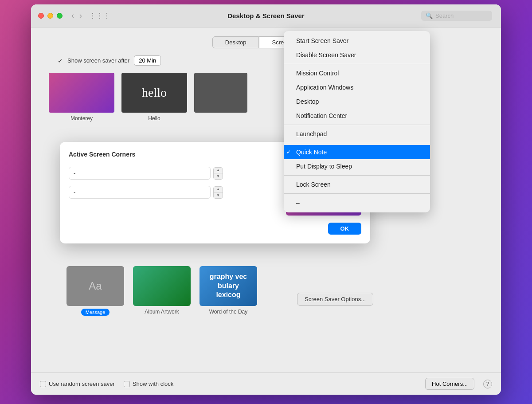 The height and width of the screenshot is (404, 532). I want to click on stepper-up-2: ▲, so click(218, 190).